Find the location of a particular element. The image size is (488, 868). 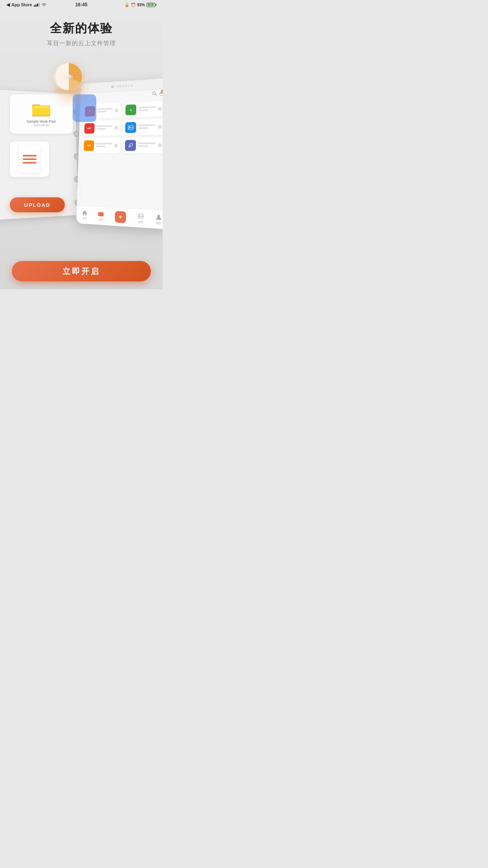

search-label: SEARCH is located at coordinates (125, 86).